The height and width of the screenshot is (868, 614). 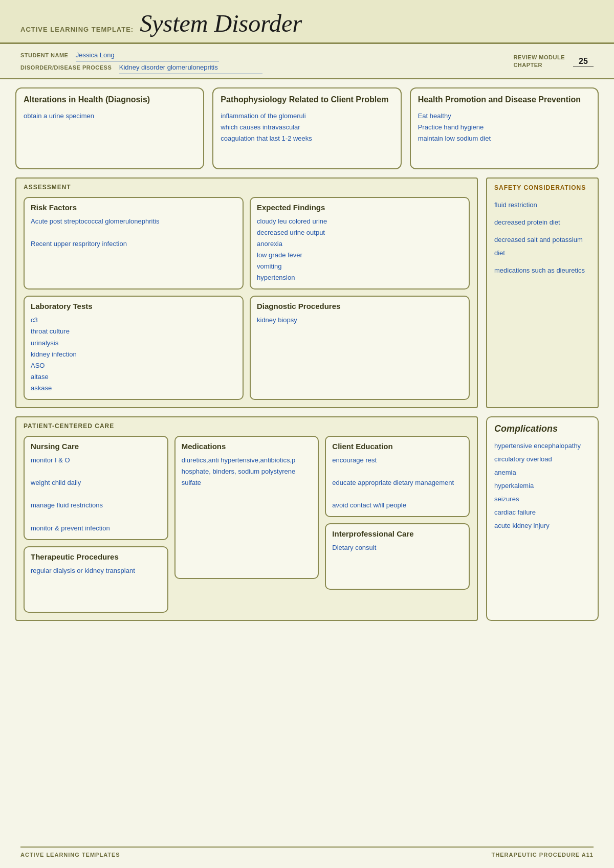 I want to click on top-boxes: Alterations in Health (Diagnosis) obtain…, so click(x=307, y=128).